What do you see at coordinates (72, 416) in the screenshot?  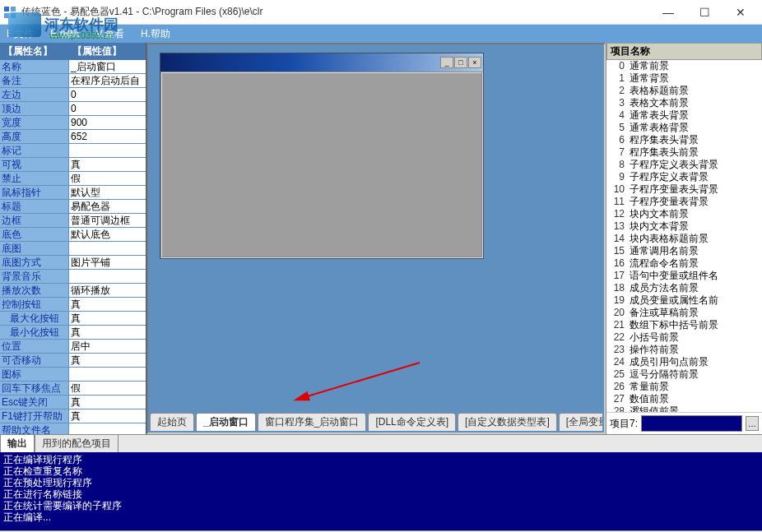 I see `property-row: F1键打开帮助真` at bounding box center [72, 416].